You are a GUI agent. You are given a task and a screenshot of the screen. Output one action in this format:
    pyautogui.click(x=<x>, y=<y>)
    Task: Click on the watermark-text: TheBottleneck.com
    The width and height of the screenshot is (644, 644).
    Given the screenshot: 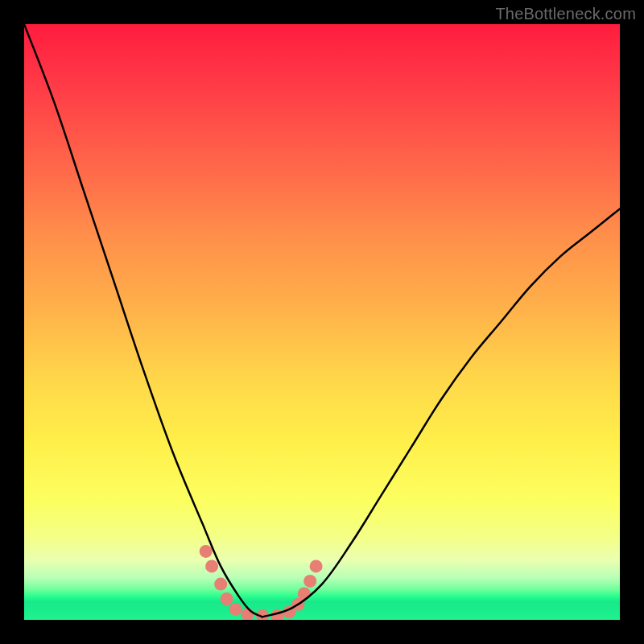 What is the action you would take?
    pyautogui.click(x=565, y=14)
    